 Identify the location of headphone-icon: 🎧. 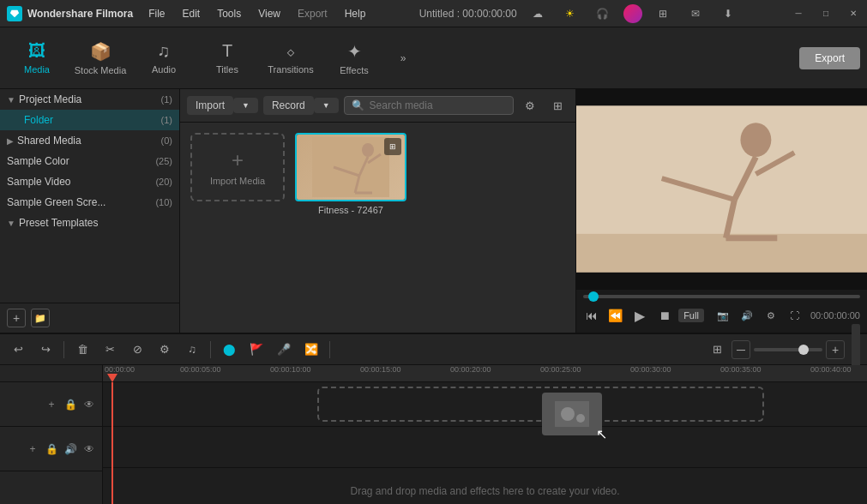
(603, 14).